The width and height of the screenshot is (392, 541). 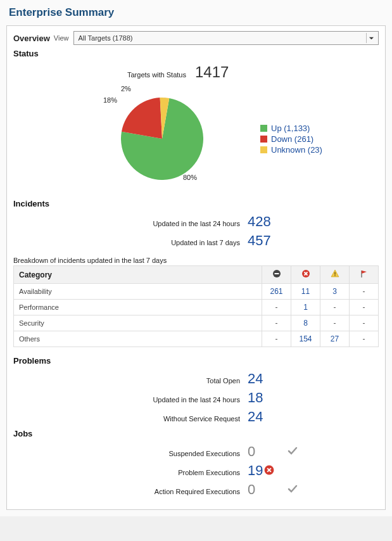 What do you see at coordinates (105, 38) in the screenshot?
I see `view-select-value: All Targets (1788)` at bounding box center [105, 38].